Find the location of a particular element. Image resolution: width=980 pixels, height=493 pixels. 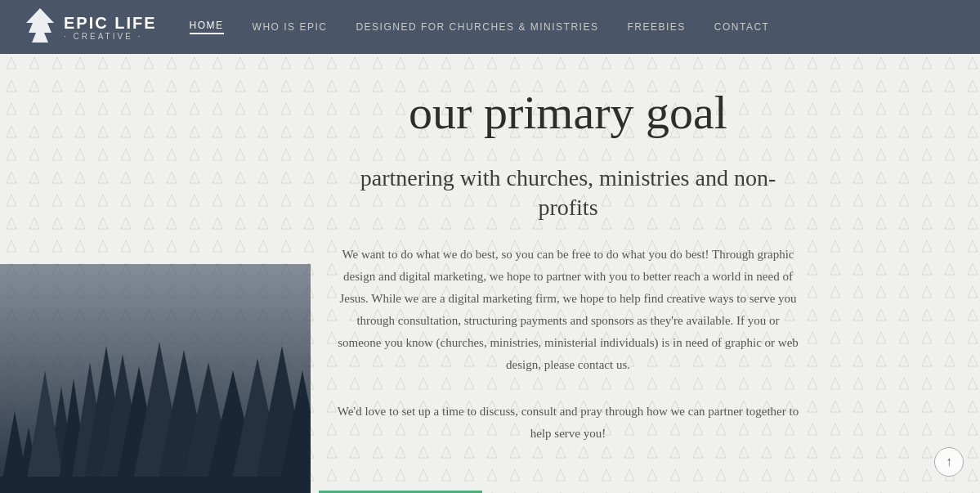

forest-image is located at coordinates (155, 379).